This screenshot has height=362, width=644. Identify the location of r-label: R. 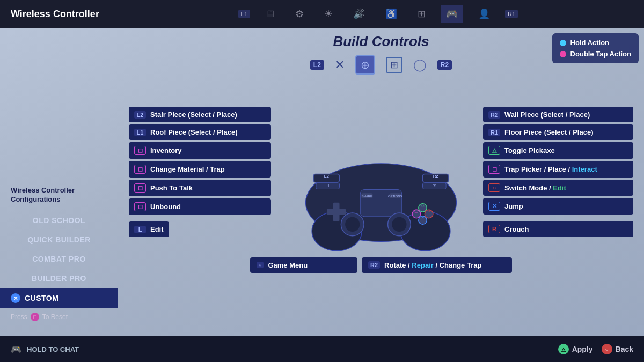
(494, 229).